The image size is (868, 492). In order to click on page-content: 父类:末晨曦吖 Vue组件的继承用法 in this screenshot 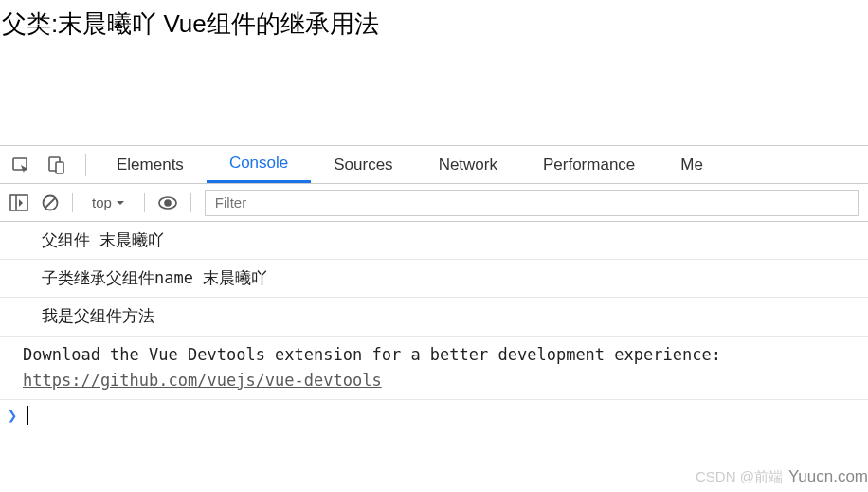, I will do `click(434, 21)`.